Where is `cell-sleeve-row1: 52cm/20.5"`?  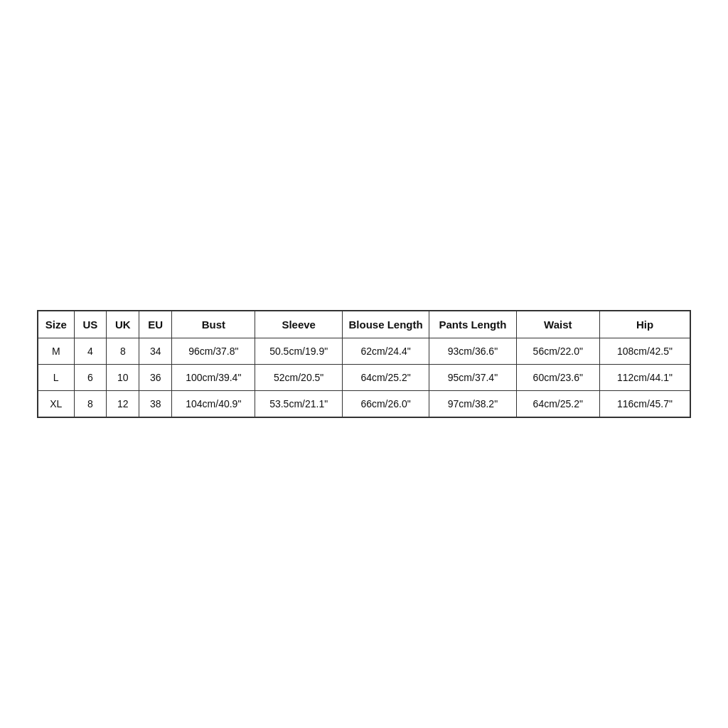 cell-sleeve-row1: 52cm/20.5" is located at coordinates (299, 378).